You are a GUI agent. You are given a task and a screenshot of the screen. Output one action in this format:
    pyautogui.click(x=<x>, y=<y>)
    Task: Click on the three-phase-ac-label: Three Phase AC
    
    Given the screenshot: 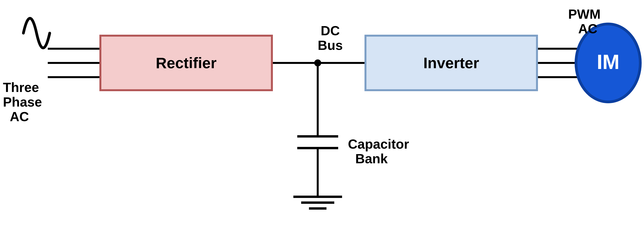 What is the action you would take?
    pyautogui.click(x=22, y=102)
    